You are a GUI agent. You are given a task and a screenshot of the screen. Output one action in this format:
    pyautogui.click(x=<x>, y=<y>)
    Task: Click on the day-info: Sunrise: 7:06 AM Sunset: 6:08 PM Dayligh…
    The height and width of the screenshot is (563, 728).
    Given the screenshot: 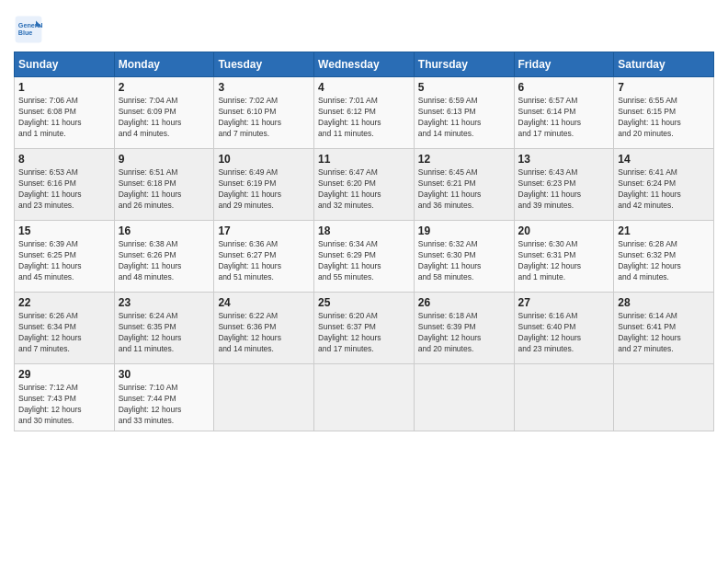 What is the action you would take?
    pyautogui.click(x=64, y=118)
    